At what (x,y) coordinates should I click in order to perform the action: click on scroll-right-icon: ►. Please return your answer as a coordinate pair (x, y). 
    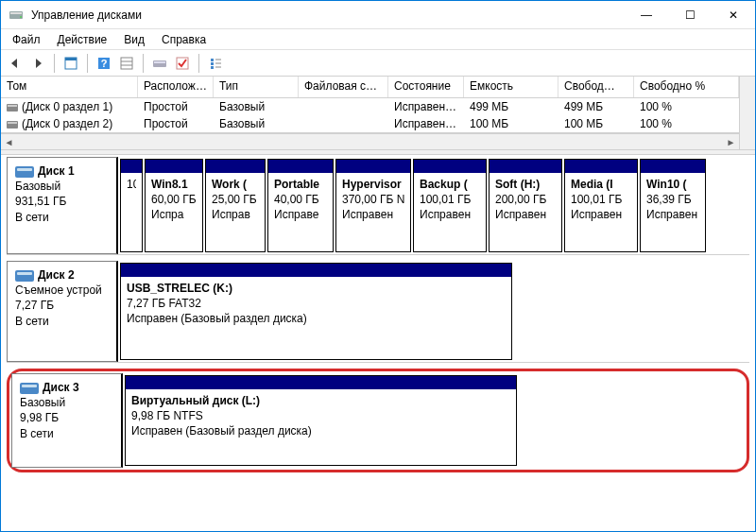
    Looking at the image, I should click on (731, 142).